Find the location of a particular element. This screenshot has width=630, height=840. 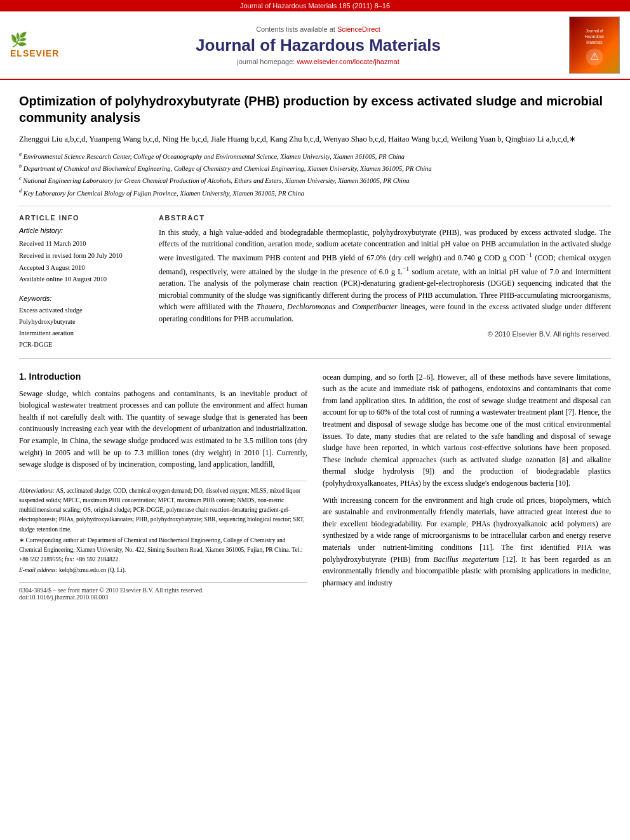

corresponding-label: ∗ Corresponding author at: Department of… is located at coordinates (161, 550).